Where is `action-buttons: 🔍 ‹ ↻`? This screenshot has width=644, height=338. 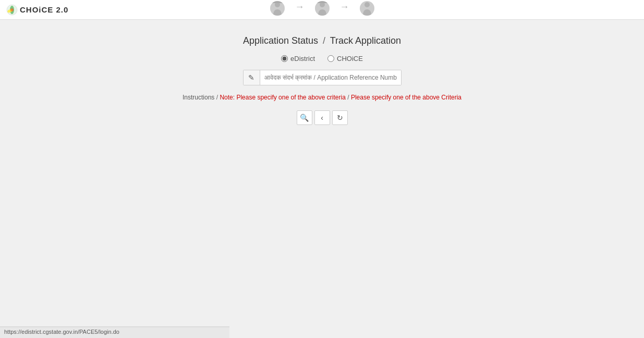 action-buttons: 🔍 ‹ ↻ is located at coordinates (322, 118).